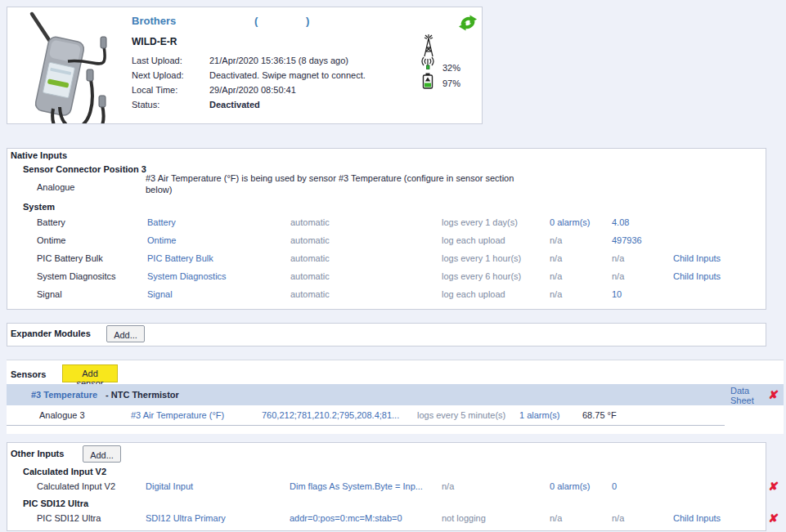 Image resolution: width=786 pixels, height=532 pixels. What do you see at coordinates (90, 373) in the screenshot?
I see `add-sensor-button: Add sensor` at bounding box center [90, 373].